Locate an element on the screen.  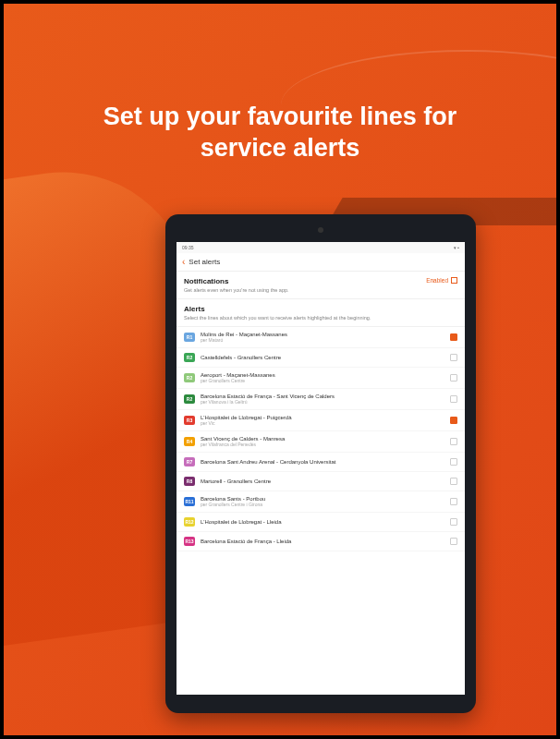
line-title: Castelldefels - Granollers Centre is located at coordinates (325, 357).